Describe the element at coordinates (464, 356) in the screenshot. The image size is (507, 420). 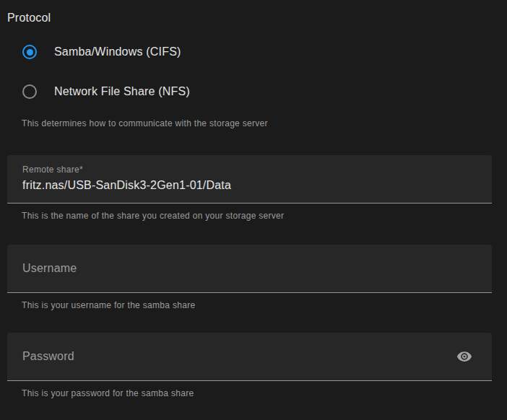
I see `password-visibility-toggle-button` at that location.